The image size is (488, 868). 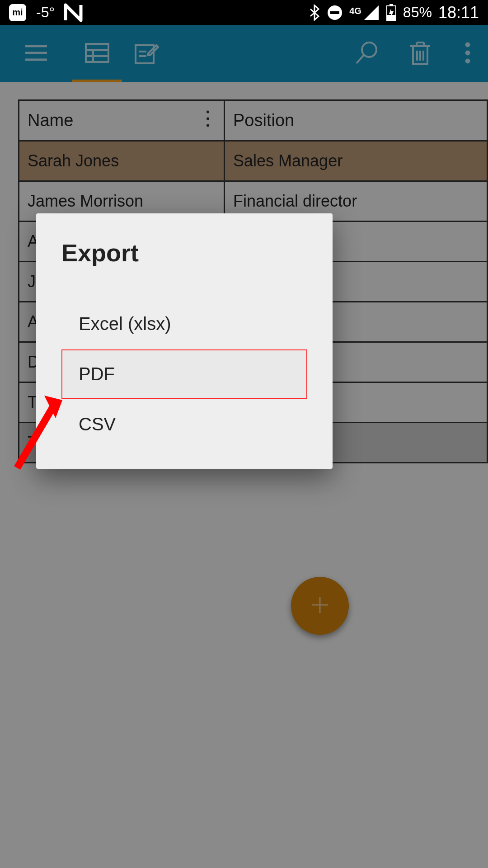 What do you see at coordinates (97, 374) in the screenshot?
I see `export-option-label: PDF` at bounding box center [97, 374].